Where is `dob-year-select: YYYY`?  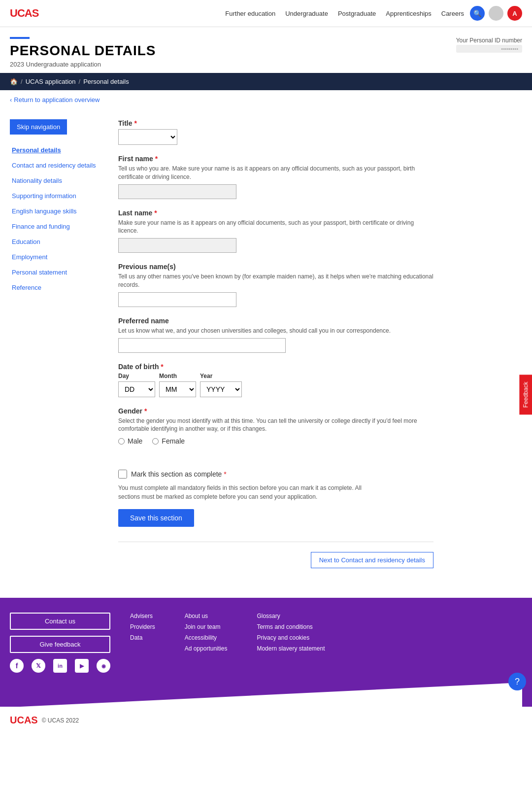 dob-year-select: YYYY is located at coordinates (221, 389).